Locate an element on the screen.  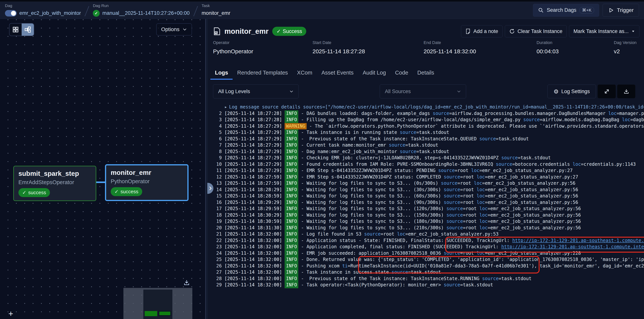
trigger-button: Trigger is located at coordinates (621, 10).